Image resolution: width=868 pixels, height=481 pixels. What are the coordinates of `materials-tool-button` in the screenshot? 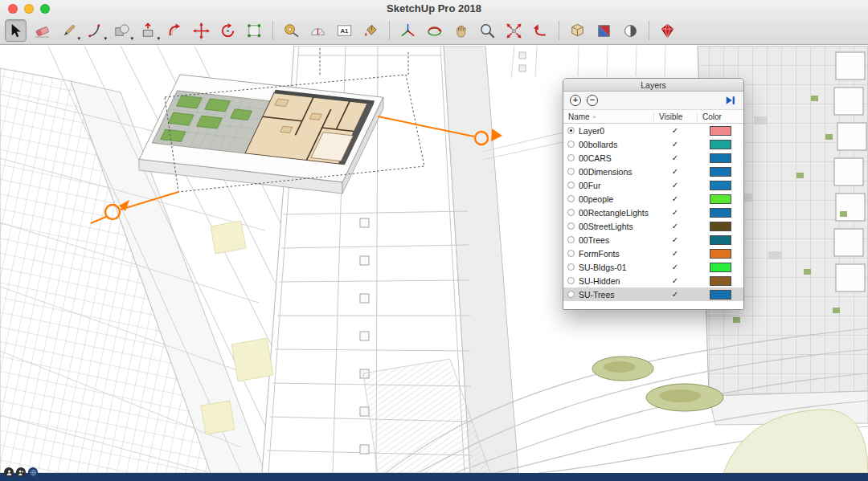 It's located at (604, 31).